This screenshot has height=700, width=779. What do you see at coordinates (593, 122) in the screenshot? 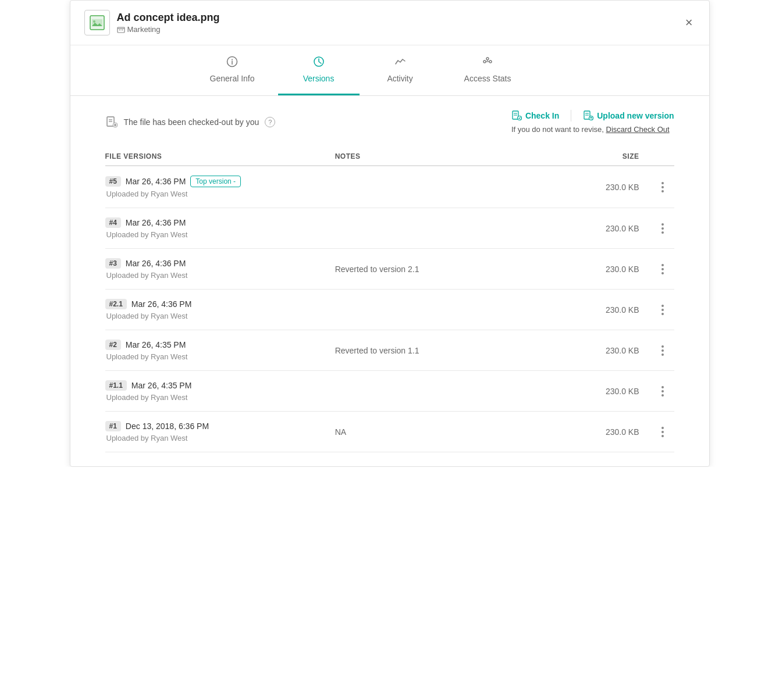
I see `checkout-actions: Check In Upload new version` at bounding box center [593, 122].